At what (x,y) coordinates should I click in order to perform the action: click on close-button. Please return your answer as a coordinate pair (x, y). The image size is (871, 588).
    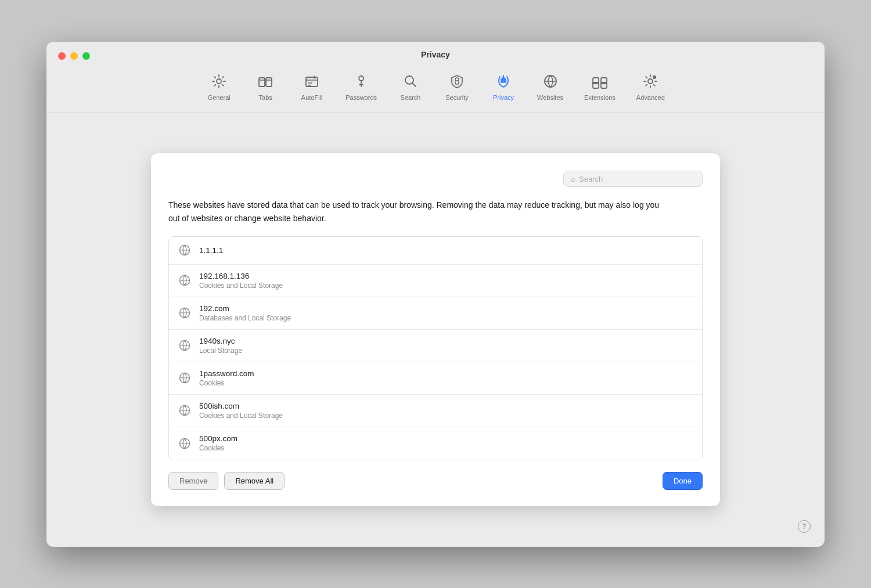
    Looking at the image, I should click on (62, 56).